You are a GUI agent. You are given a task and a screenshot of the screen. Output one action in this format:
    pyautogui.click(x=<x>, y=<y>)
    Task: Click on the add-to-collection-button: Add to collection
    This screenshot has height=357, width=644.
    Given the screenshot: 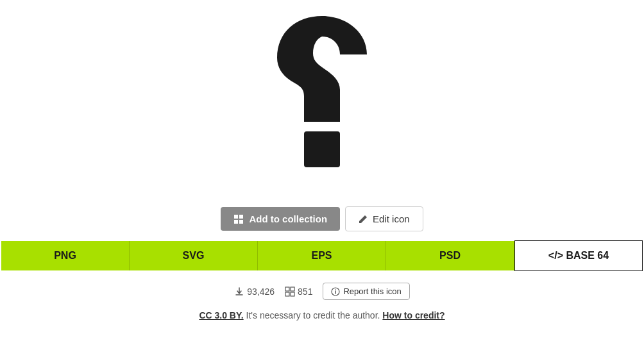 What is the action you would take?
    pyautogui.click(x=280, y=219)
    